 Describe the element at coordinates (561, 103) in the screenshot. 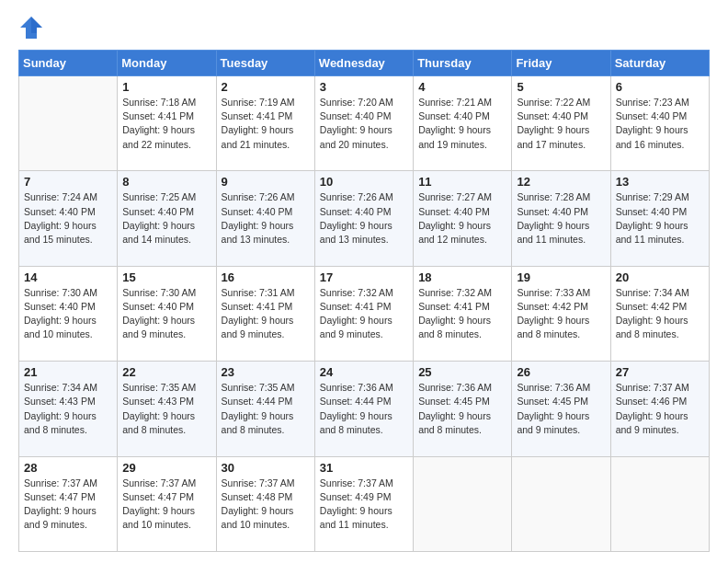

I see `cell-line: Sunrise: 7:22 AM` at that location.